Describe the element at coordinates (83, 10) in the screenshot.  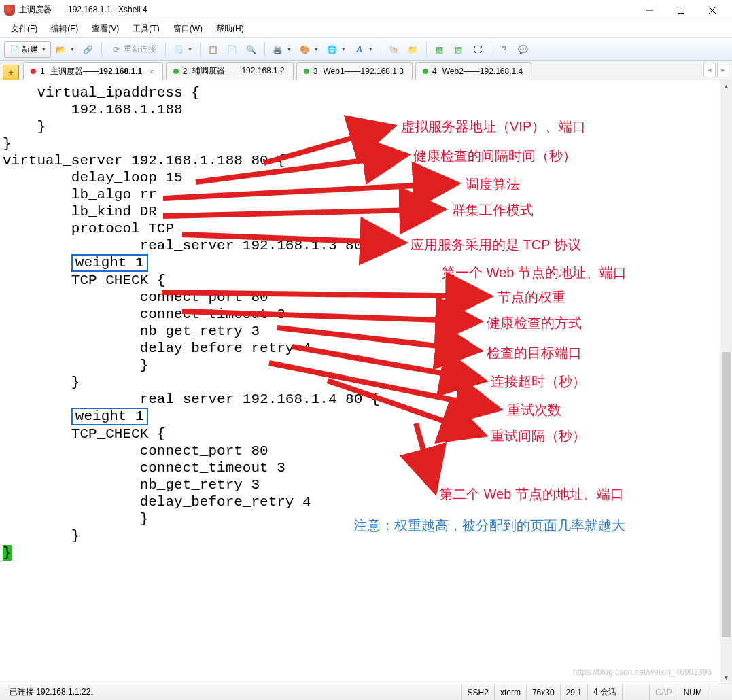
I see `window-title: 主调度器——192.168.1.1 - Xshell 4` at that location.